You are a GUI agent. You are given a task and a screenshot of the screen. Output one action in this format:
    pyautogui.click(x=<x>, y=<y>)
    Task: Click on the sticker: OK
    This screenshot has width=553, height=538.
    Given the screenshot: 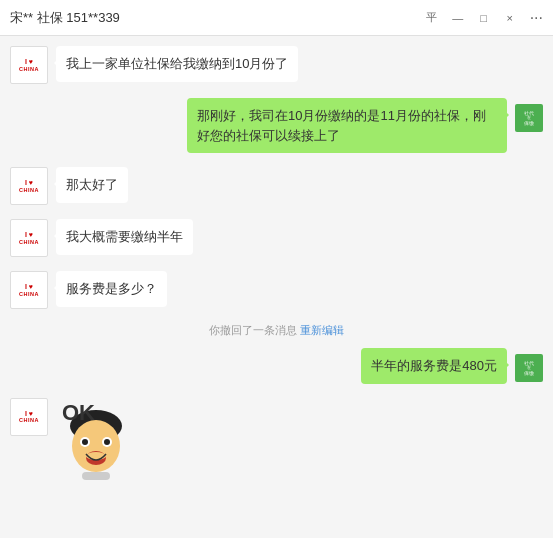 What is the action you would take?
    pyautogui.click(x=96, y=440)
    